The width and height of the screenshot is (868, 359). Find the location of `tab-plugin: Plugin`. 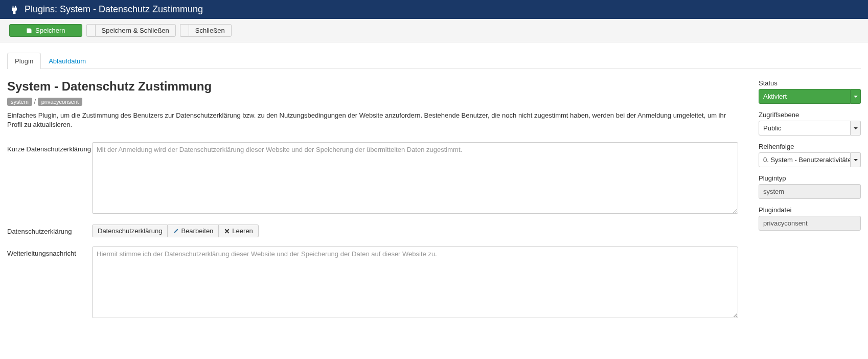

tab-plugin: Plugin is located at coordinates (24, 61).